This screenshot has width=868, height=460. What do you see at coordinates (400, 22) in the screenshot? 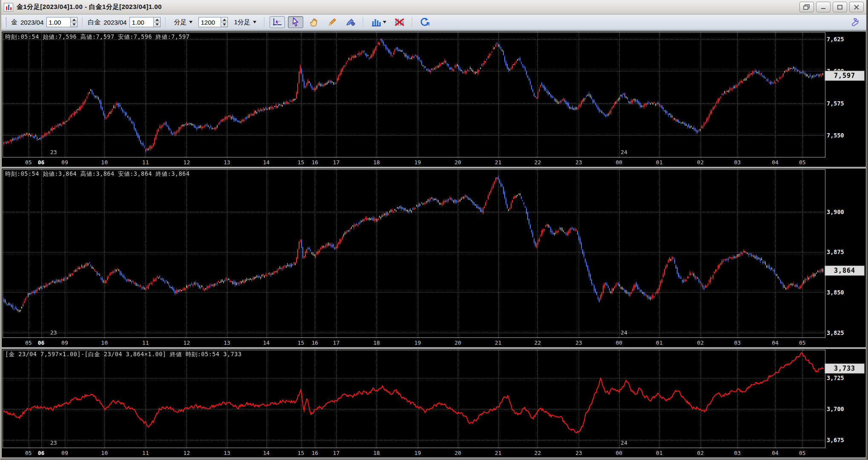
I see `delete-chart-button` at bounding box center [400, 22].